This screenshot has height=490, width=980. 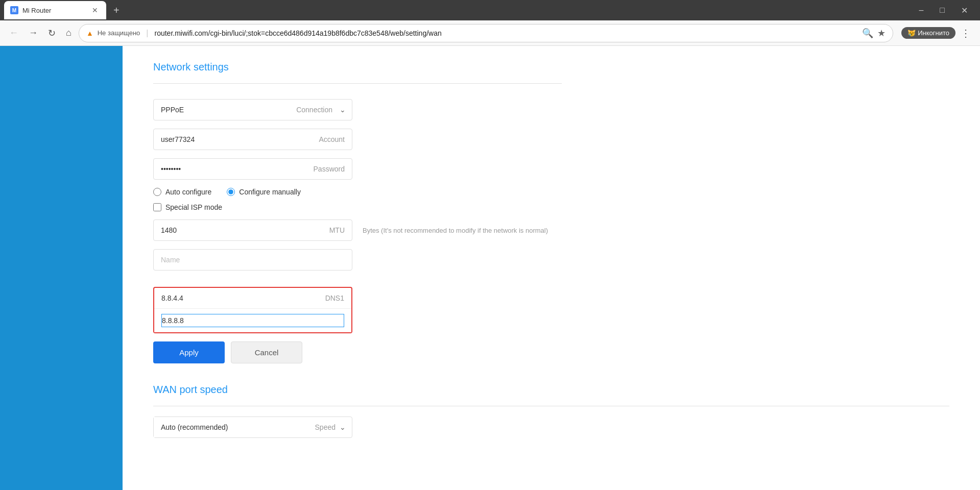 I want to click on browser-frame: M Mi Router ✕ + – □ ✕ ← → ↻ ⌂ ▲ Не защищ…, so click(x=490, y=23).